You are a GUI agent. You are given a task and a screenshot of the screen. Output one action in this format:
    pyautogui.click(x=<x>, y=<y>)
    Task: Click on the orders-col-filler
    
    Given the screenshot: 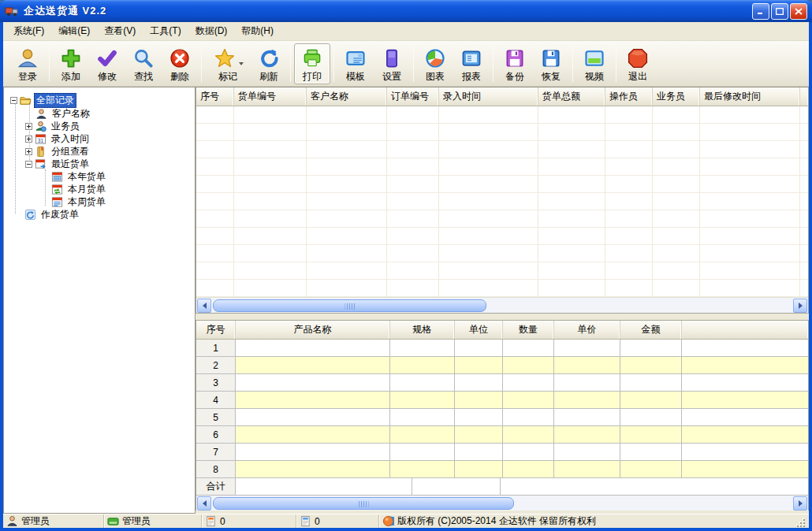 What is the action you would take?
    pyautogui.click(x=804, y=96)
    